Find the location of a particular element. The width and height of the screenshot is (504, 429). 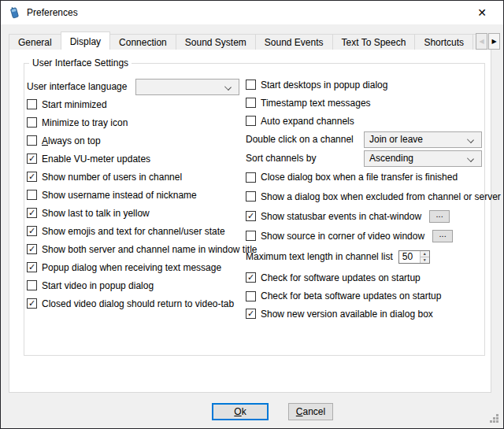

checkbox-label: Show a dialog box when excluded from cha… is located at coordinates (381, 197).